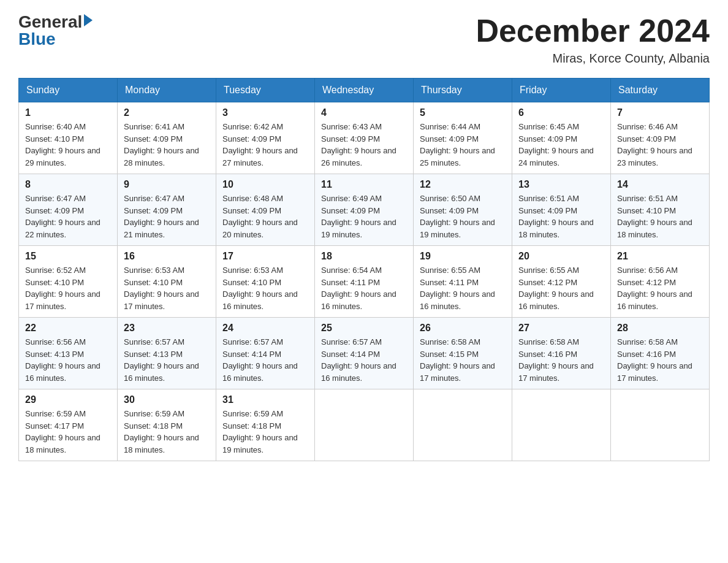 The image size is (728, 563). I want to click on day-info: Sunrise: 6:50 AMSunset: 4:09 PMDaylight:…, so click(463, 216).